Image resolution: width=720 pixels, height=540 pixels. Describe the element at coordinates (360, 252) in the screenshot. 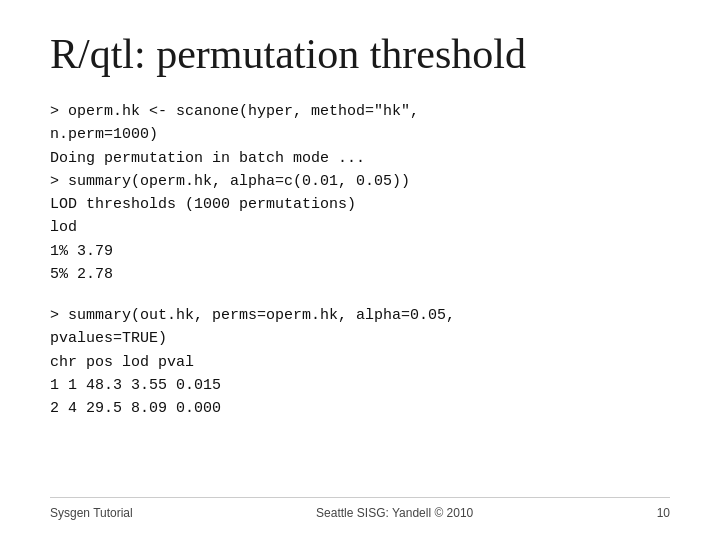

I see `code-line-7: 1% 3.79` at that location.